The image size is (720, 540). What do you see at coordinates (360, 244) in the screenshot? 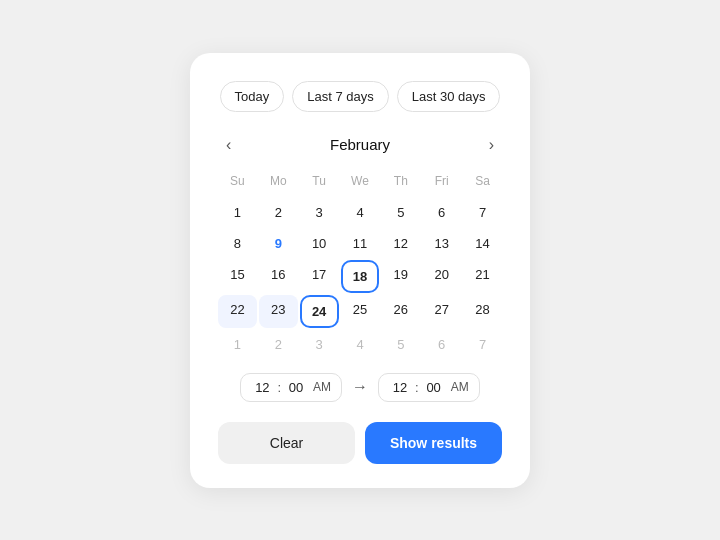
I see `cal-day: 11` at bounding box center [360, 244].